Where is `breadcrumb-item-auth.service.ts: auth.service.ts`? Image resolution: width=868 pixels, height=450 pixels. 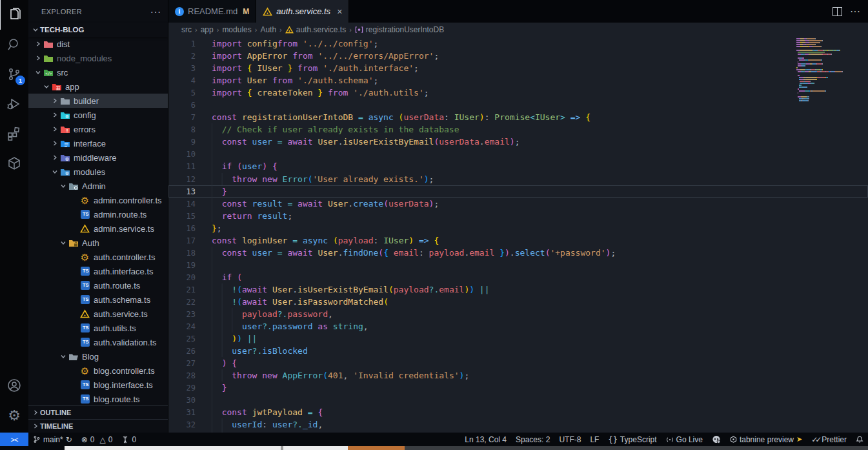
breadcrumb-item-auth.service.ts: auth.service.ts is located at coordinates (316, 30).